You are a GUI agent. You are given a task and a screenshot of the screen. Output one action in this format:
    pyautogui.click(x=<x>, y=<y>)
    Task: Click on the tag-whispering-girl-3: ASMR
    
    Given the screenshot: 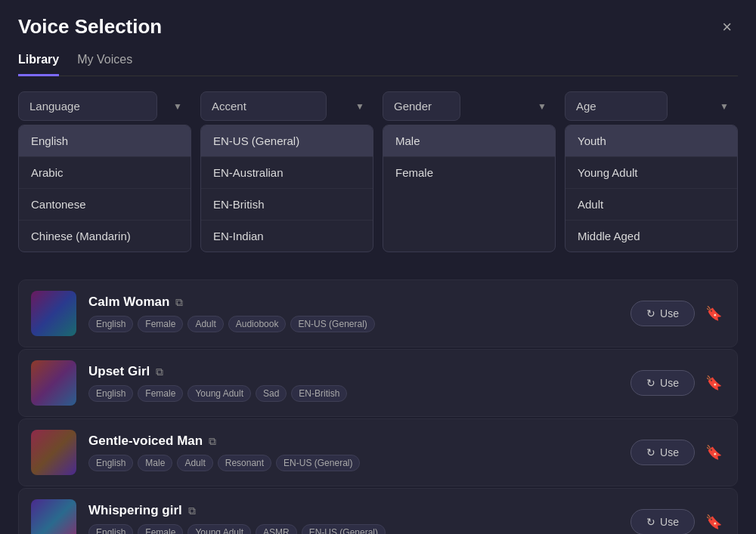 What is the action you would take?
    pyautogui.click(x=277, y=529)
    